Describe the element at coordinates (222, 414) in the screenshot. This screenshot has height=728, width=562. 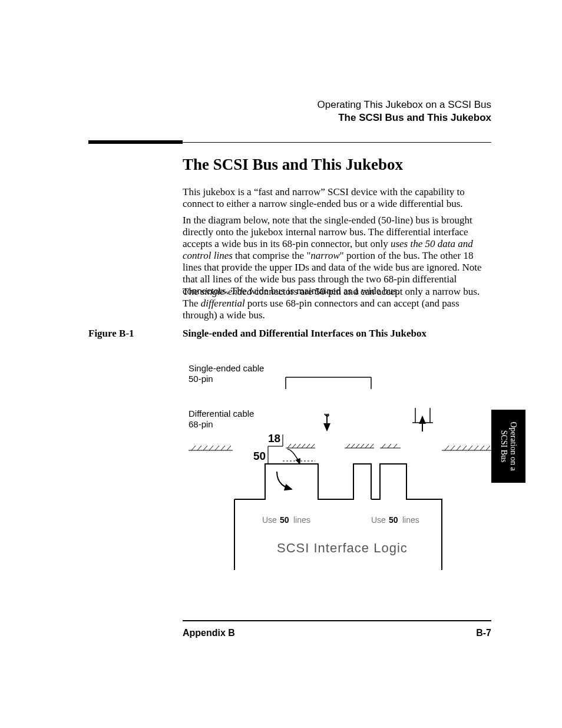
I see `diagram-text: Differential cable` at that location.